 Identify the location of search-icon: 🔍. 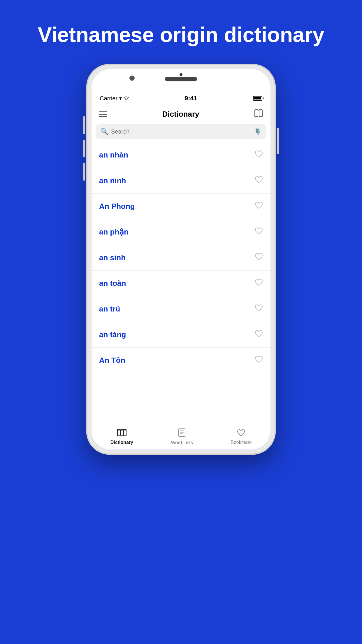
(104, 132).